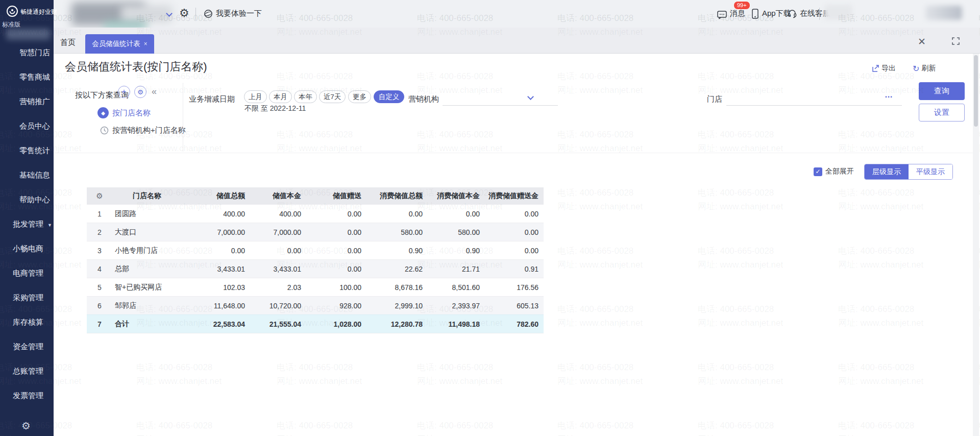 The width and height of the screenshot is (980, 436). What do you see at coordinates (144, 250) in the screenshot?
I see `store-name-cell: 小艳专用门店` at bounding box center [144, 250].